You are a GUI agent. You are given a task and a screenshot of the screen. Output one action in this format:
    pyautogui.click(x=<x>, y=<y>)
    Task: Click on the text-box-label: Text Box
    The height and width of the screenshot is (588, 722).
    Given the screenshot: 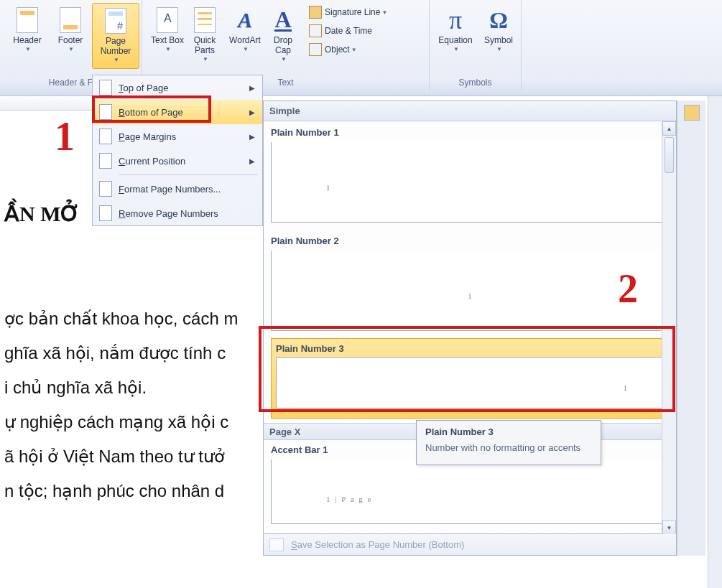 What is the action you would take?
    pyautogui.click(x=167, y=41)
    